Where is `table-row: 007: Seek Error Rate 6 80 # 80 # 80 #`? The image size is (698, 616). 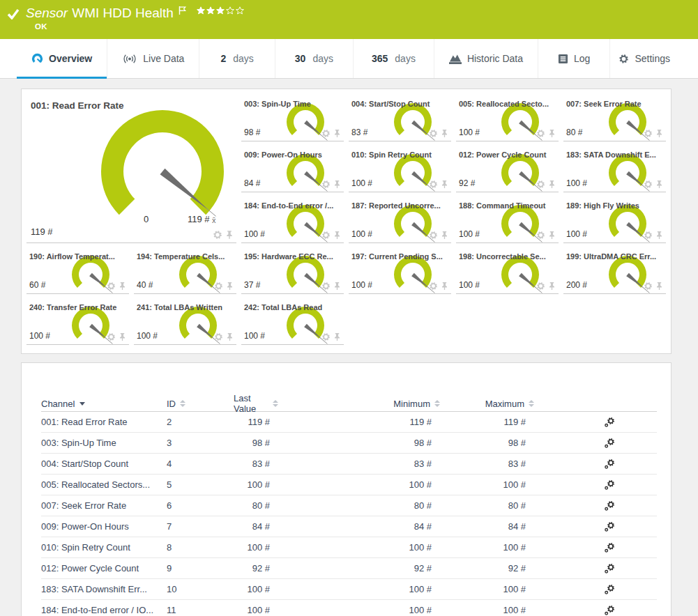
table-row: 007: Seek Error Rate 6 80 # 80 # 80 # is located at coordinates (349, 506).